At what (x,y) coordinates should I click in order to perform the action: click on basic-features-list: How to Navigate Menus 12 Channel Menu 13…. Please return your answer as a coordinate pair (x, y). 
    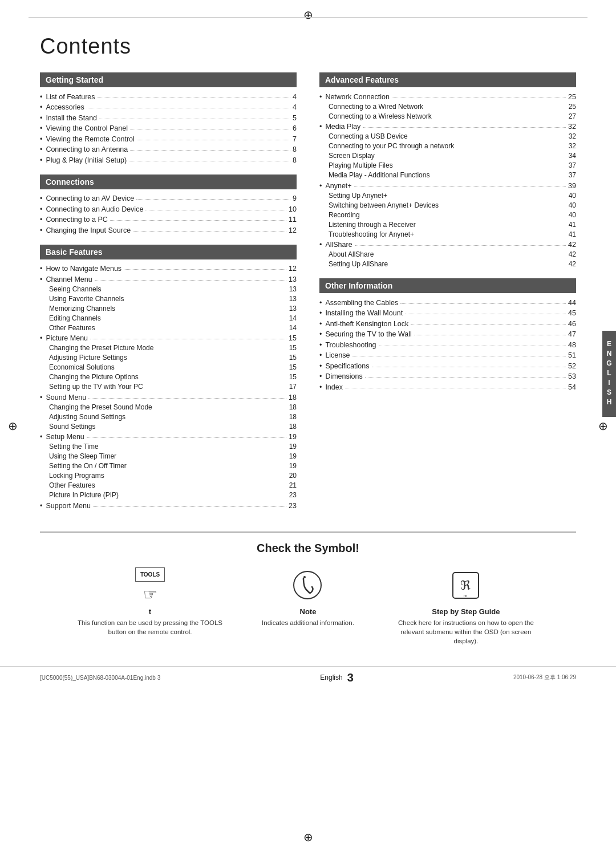
    Looking at the image, I should click on (168, 387).